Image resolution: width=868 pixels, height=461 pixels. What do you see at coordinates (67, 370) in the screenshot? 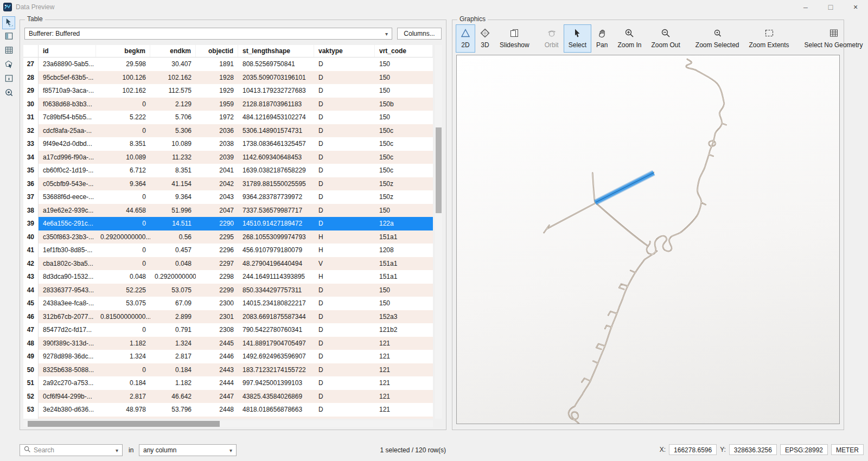
I see `cell-id: 8325b638-5088...` at bounding box center [67, 370].